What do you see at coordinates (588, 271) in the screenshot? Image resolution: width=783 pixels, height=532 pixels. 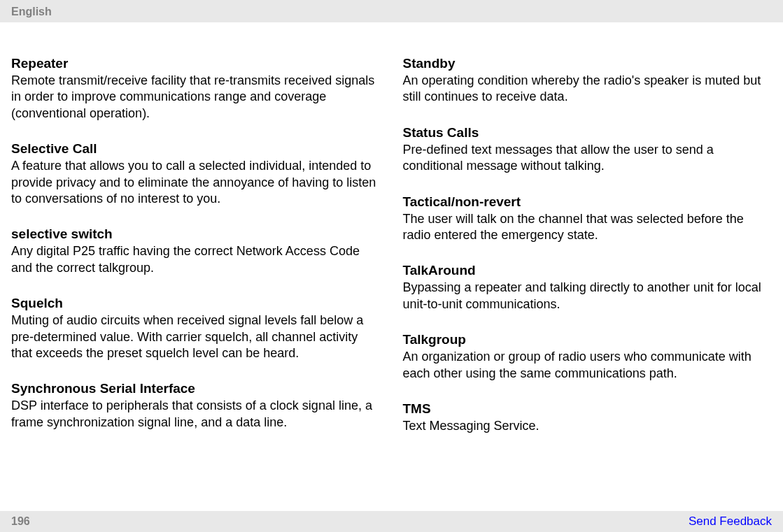 I see `glossary-term: TalkAround` at bounding box center [588, 271].